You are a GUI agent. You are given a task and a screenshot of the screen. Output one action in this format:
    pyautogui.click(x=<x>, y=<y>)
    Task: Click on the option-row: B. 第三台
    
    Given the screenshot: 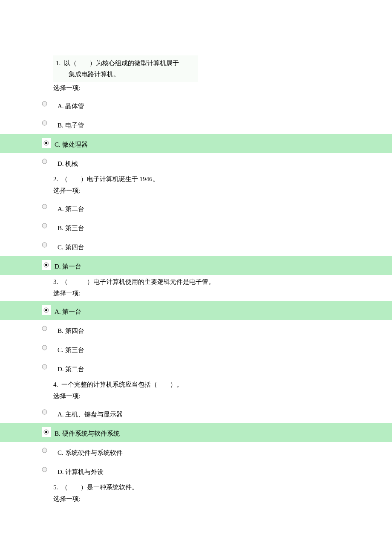 What is the action you would take?
    pyautogui.click(x=196, y=227)
    